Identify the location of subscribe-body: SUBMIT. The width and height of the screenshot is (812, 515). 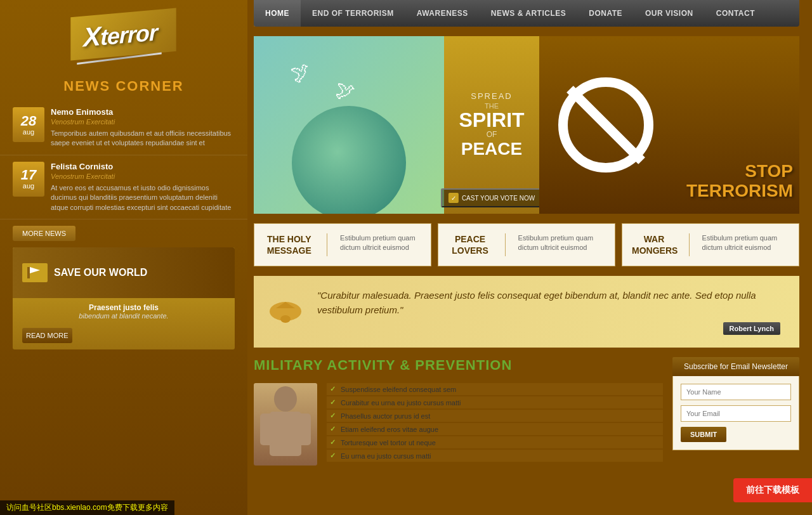
(736, 414).